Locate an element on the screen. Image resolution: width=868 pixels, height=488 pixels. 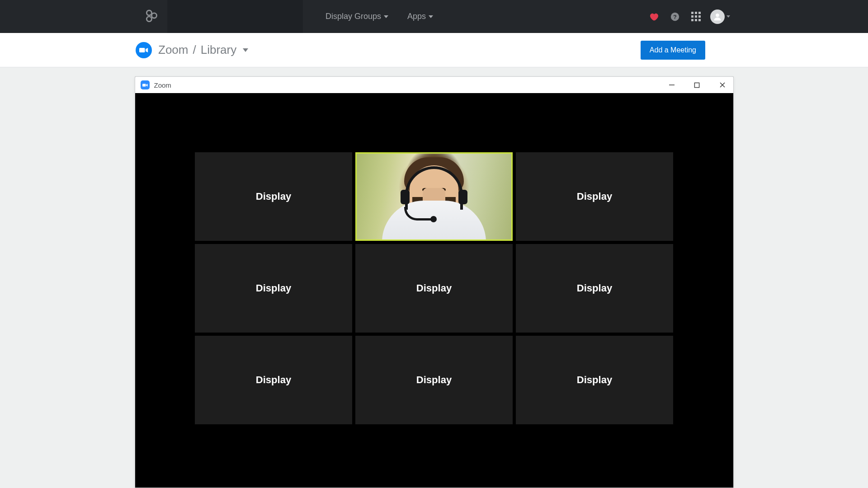
grid-dots-icon is located at coordinates (696, 16).